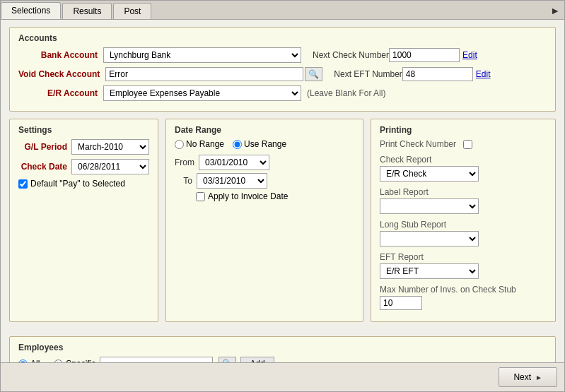  Describe the element at coordinates (283, 349) in the screenshot. I see `employees-section: Employees All Specific 🔍 Add` at that location.